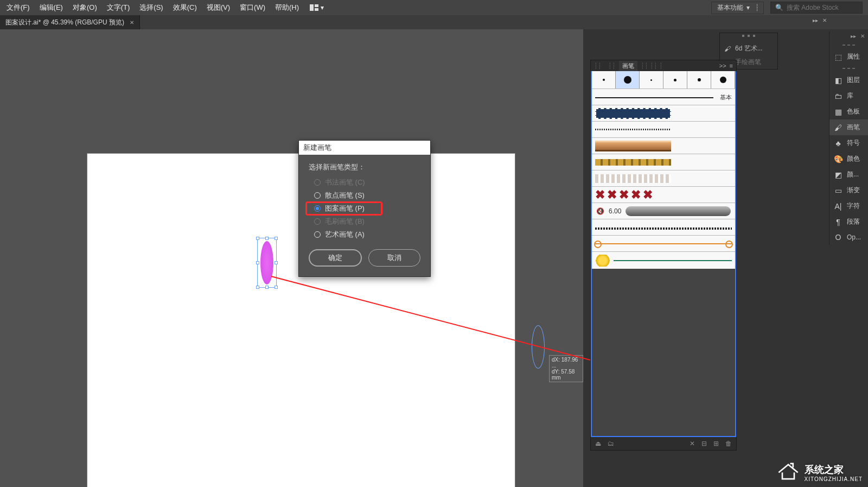 The width and height of the screenshot is (868, 487). What do you see at coordinates (365, 235) in the screenshot?
I see `brush-type-art: 艺术画笔 (A)` at bounding box center [365, 235].